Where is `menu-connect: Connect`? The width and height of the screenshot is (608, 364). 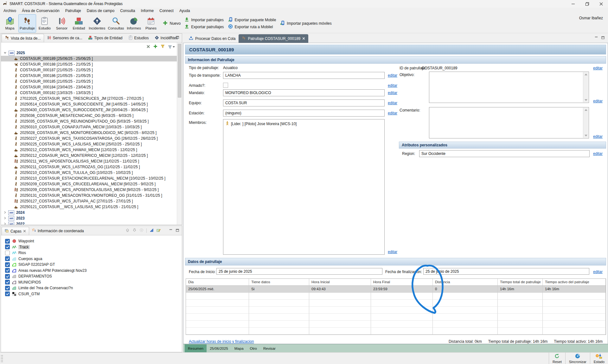
menu-connect: Connect is located at coordinates (167, 11).